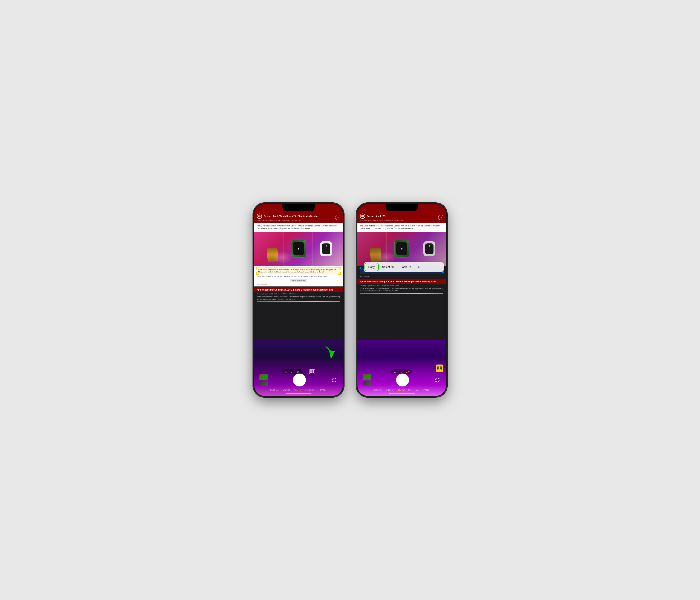 The image size is (700, 600). What do you see at coordinates (264, 380) in the screenshot?
I see `thumbnail-stack` at bounding box center [264, 380].